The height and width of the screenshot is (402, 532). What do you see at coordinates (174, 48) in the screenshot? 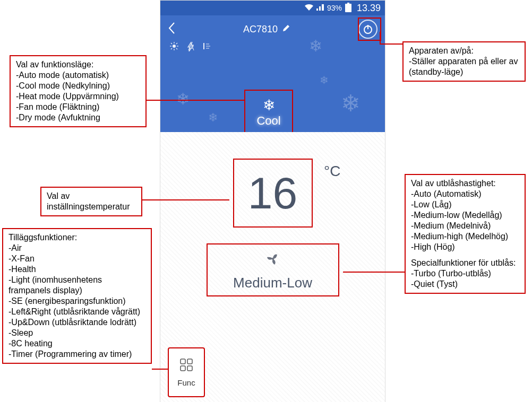
I see `light-icon` at bounding box center [174, 48].